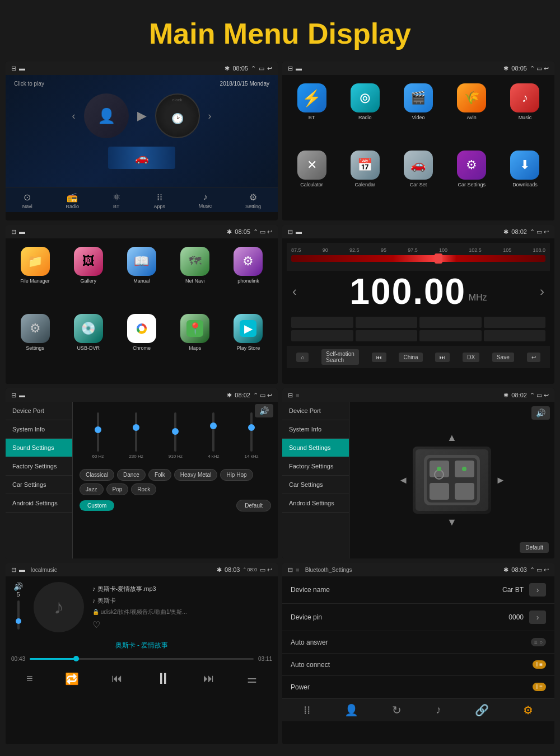  What do you see at coordinates (452, 523) in the screenshot?
I see `arrow-down-car: ▼` at bounding box center [452, 523].